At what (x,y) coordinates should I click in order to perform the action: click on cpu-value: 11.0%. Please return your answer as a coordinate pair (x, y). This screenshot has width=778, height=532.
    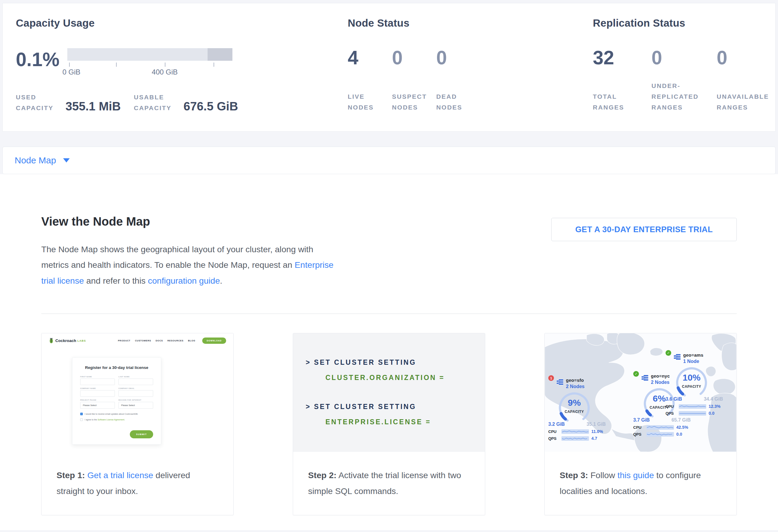
    Looking at the image, I should click on (597, 432).